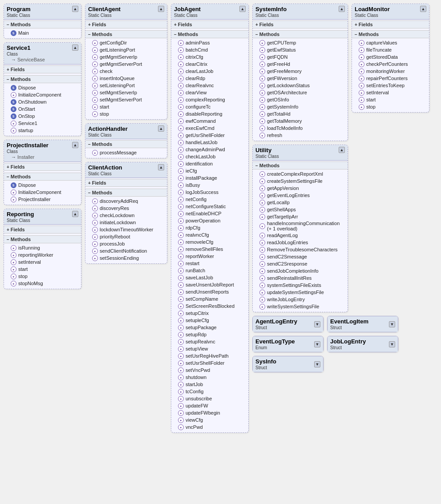 This screenshot has width=441, height=504. What do you see at coordinates (89, 193) in the screenshot?
I see `clan-methods-toggle: −` at bounding box center [89, 193].